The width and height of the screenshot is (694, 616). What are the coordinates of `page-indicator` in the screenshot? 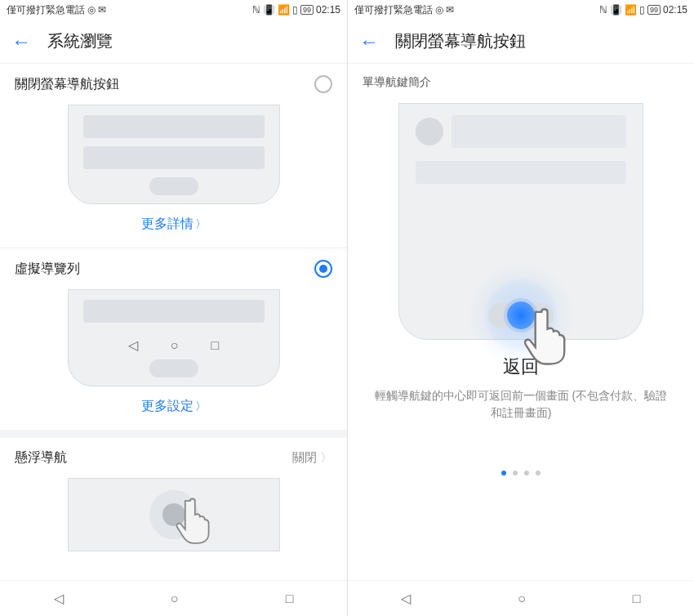 It's located at (521, 473).